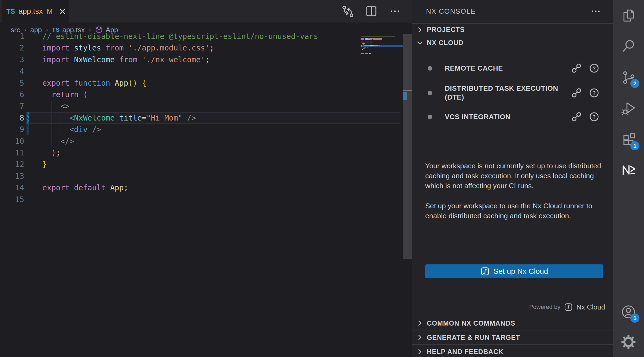 The image size is (644, 357). I want to click on divider, so click(514, 144).